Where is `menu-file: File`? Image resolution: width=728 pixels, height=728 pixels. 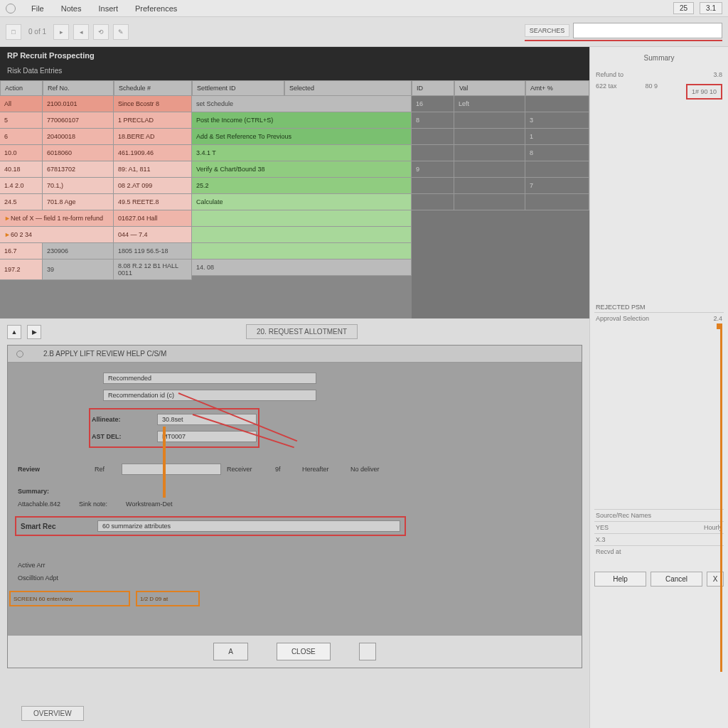
menu-file: File is located at coordinates (38, 9).